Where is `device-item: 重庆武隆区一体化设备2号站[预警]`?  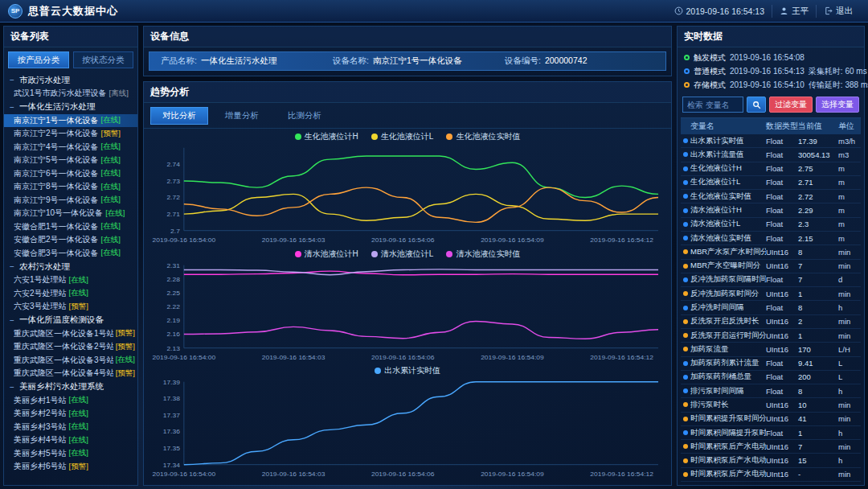 device-item: 重庆武隆区一体化设备2号站[预警] is located at coordinates (71, 347).